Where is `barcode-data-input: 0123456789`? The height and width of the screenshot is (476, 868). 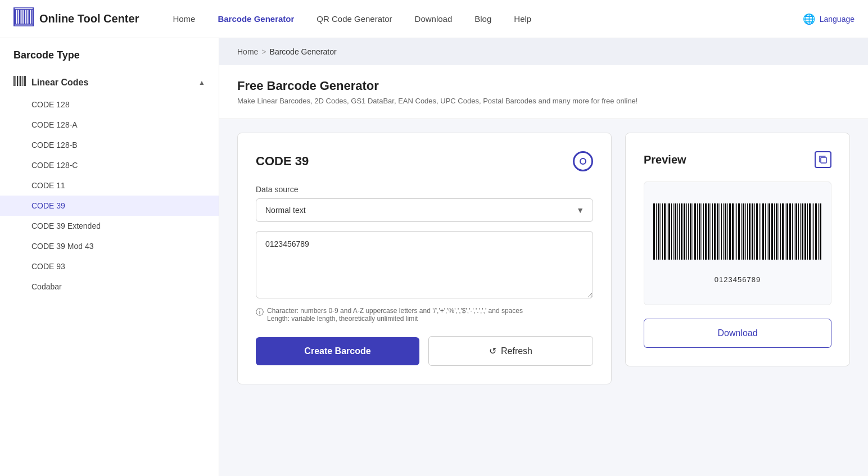
barcode-data-input: 0123456789 is located at coordinates (424, 265).